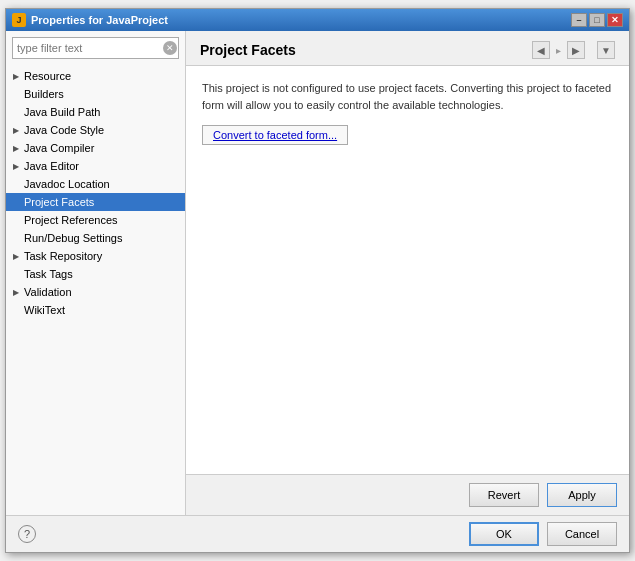 Image resolution: width=635 pixels, height=561 pixels. I want to click on sidebar-item-label: Validation, so click(48, 292).